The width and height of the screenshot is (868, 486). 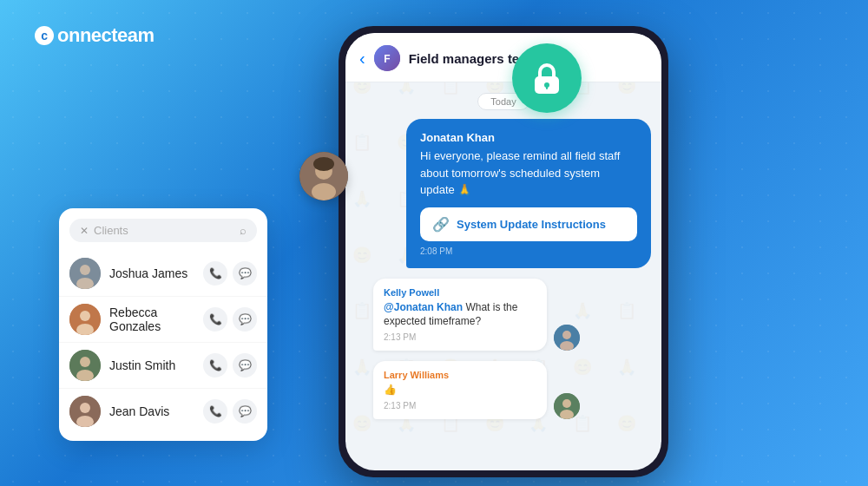 What do you see at coordinates (503, 57) in the screenshot?
I see `phone-header: ‹ F Field managers team` at bounding box center [503, 57].